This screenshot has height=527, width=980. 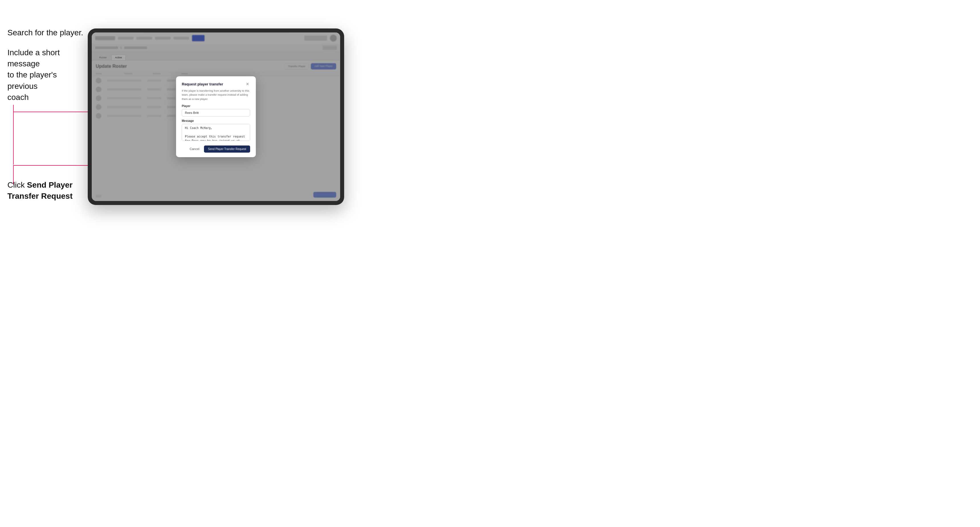 I want to click on tablet-device: Roster Active Update Roster Transfer Pla…, so click(x=216, y=117).